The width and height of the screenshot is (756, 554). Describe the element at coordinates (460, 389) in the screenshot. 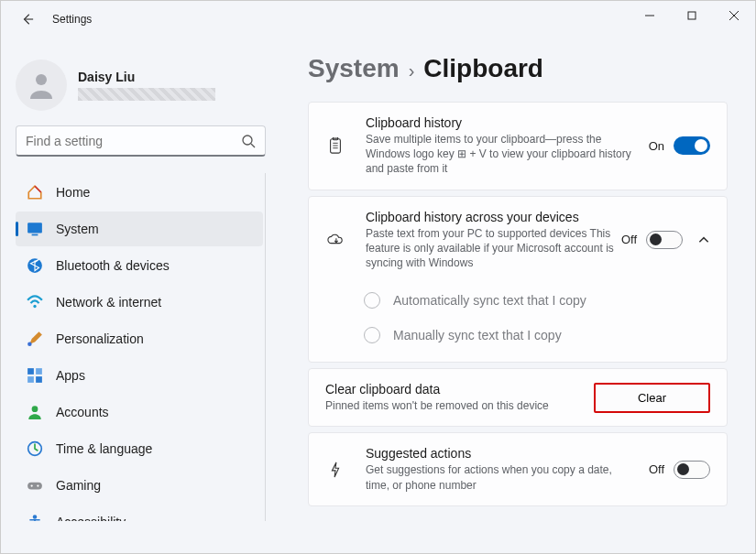

I see `row-title: Clear clipboard data` at that location.